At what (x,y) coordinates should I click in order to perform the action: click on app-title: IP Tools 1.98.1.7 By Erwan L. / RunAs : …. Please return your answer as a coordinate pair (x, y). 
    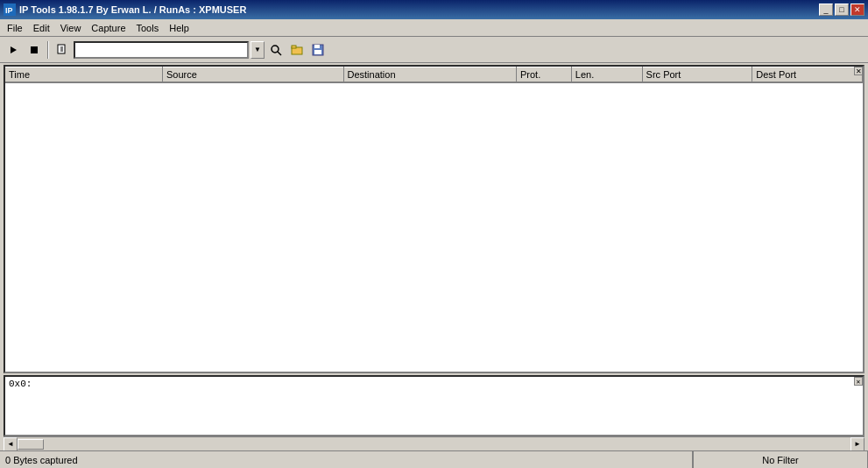
    Looking at the image, I should click on (133, 10).